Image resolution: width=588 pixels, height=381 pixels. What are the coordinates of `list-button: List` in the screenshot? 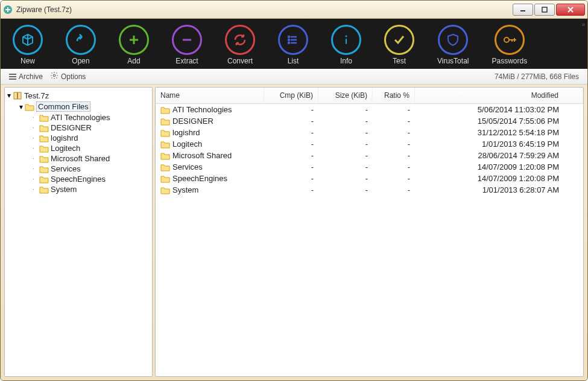 It's located at (293, 45).